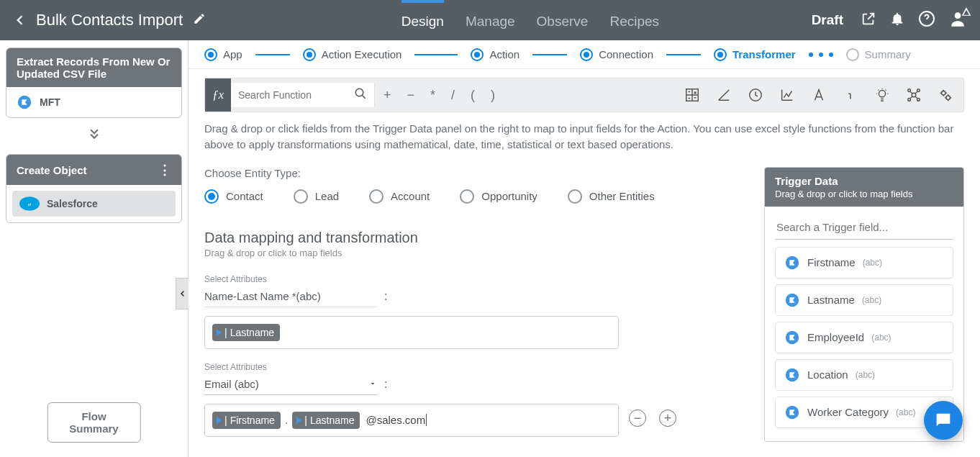  What do you see at coordinates (412, 95) in the screenshot?
I see `op-minus: −` at bounding box center [412, 95].